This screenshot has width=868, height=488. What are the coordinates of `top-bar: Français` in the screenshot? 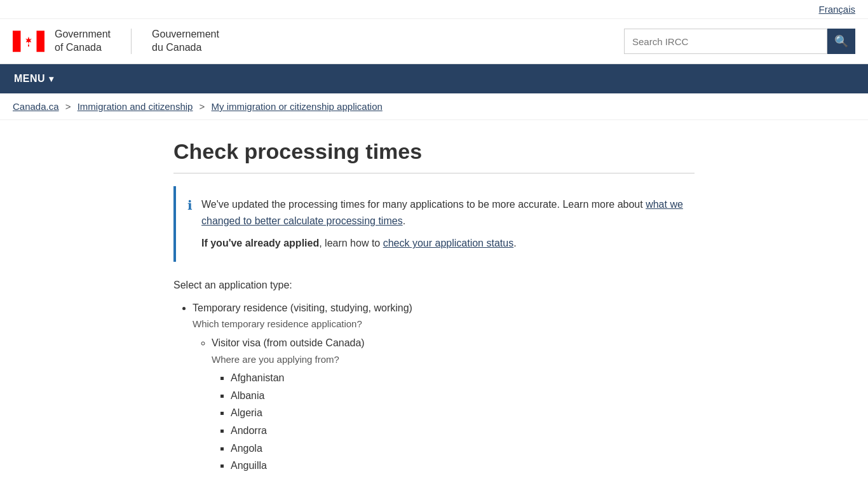 It's located at (434, 10).